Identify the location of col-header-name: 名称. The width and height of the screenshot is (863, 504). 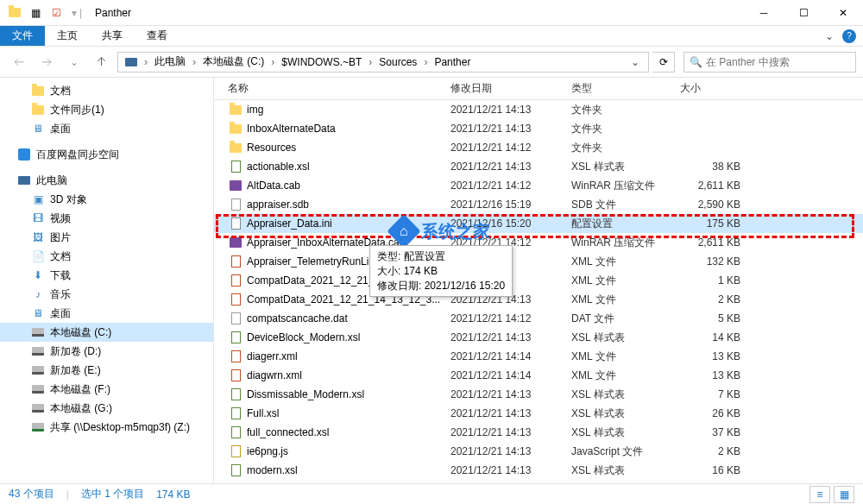
(339, 88).